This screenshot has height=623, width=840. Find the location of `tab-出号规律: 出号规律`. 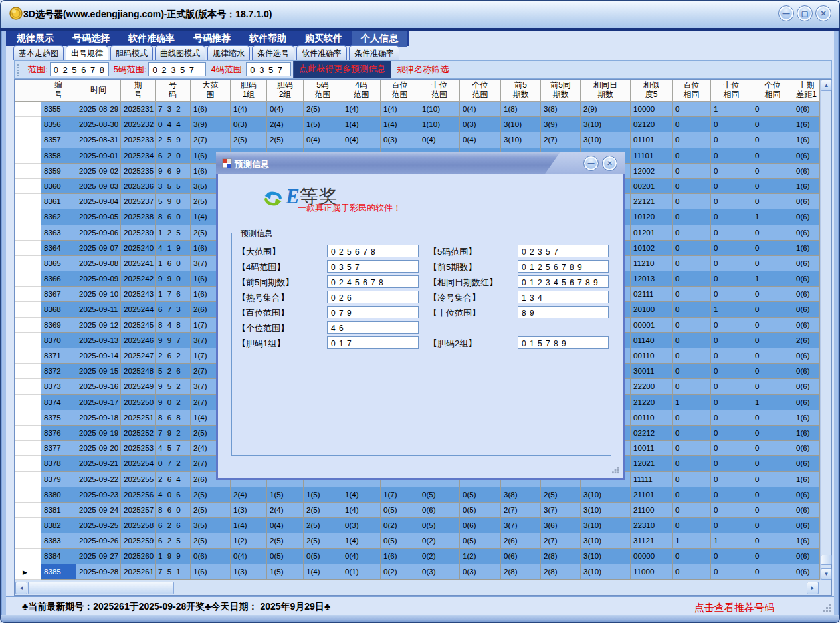

tab-出号规律: 出号规律 is located at coordinates (87, 53).